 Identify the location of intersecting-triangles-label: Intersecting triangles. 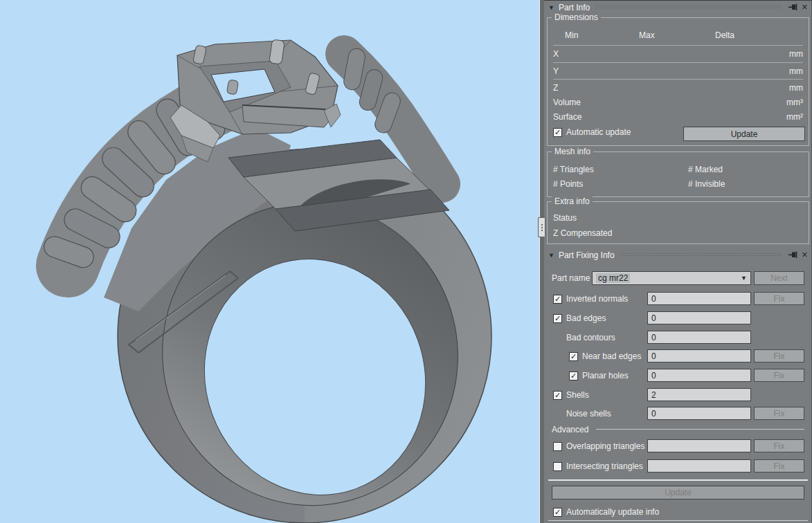
(605, 466).